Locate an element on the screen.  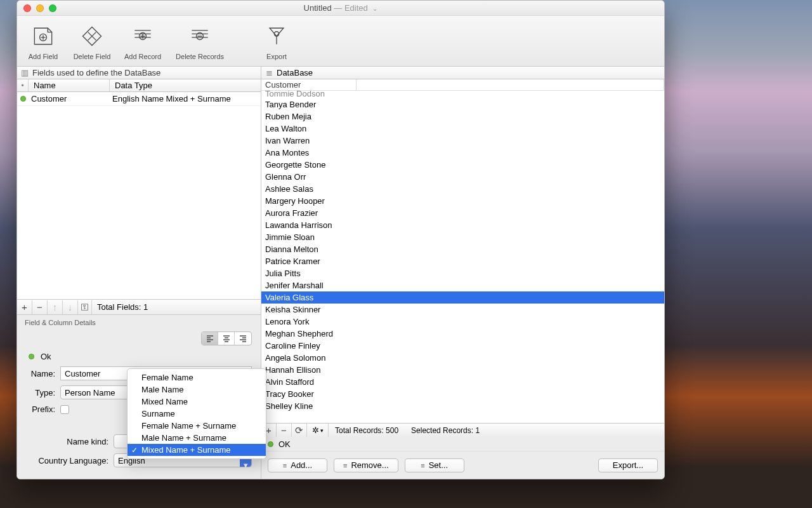
list-icon: ≣ is located at coordinates (269, 72).